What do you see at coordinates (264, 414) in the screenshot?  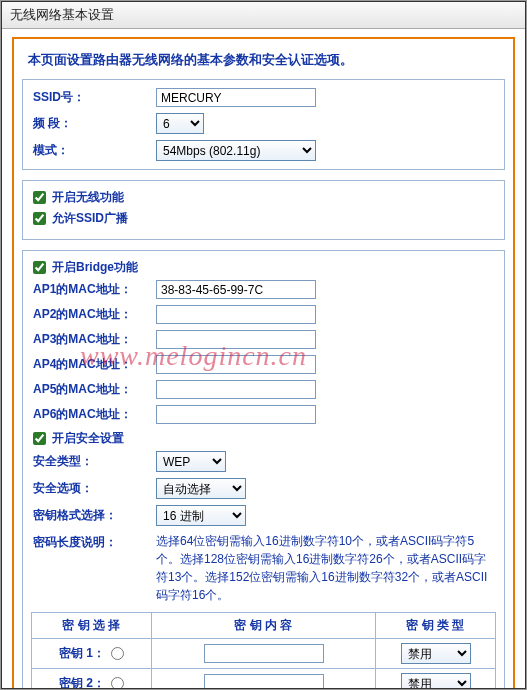 I see `bridge-mac-row: AP6的MAC地址：` at bounding box center [264, 414].